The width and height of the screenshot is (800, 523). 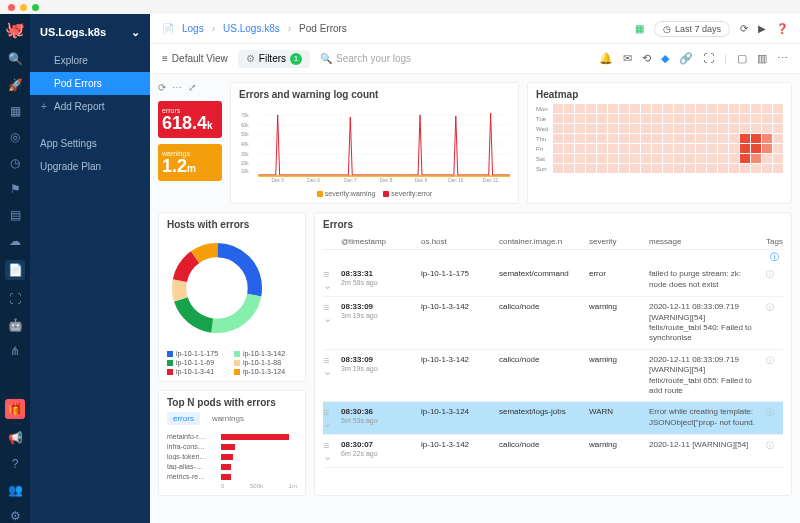 What do you see at coordinates (12, 8) in the screenshot?
I see `close-dot` at bounding box center [12, 8].